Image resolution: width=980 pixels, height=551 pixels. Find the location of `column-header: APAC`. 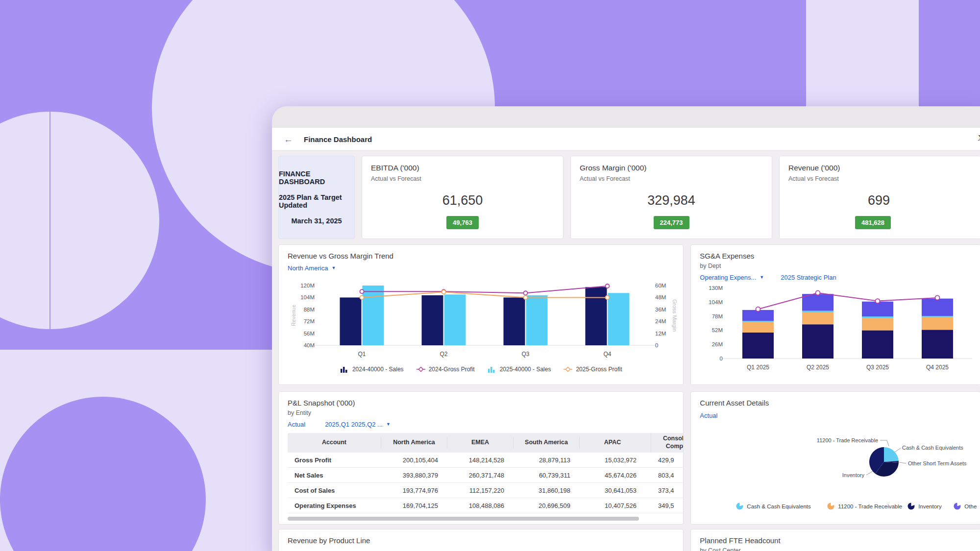

column-header: APAC is located at coordinates (612, 443).